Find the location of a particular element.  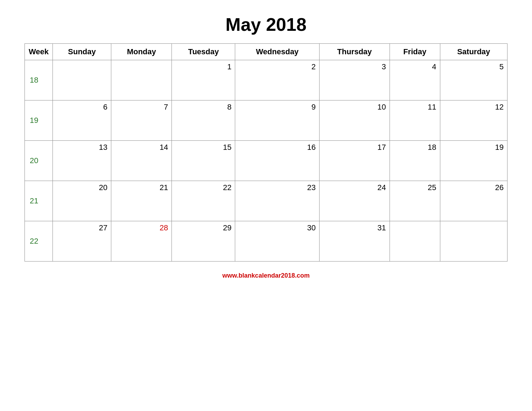

day-number: 14 is located at coordinates (141, 147).